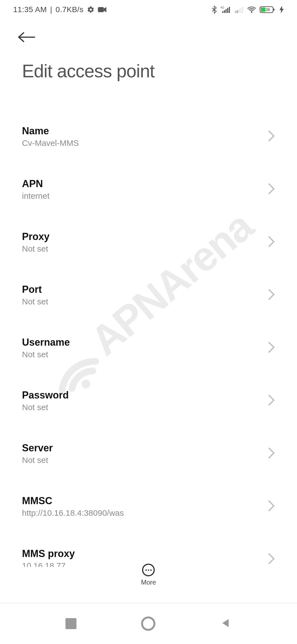  I want to click on video-camera-icon, so click(102, 10).